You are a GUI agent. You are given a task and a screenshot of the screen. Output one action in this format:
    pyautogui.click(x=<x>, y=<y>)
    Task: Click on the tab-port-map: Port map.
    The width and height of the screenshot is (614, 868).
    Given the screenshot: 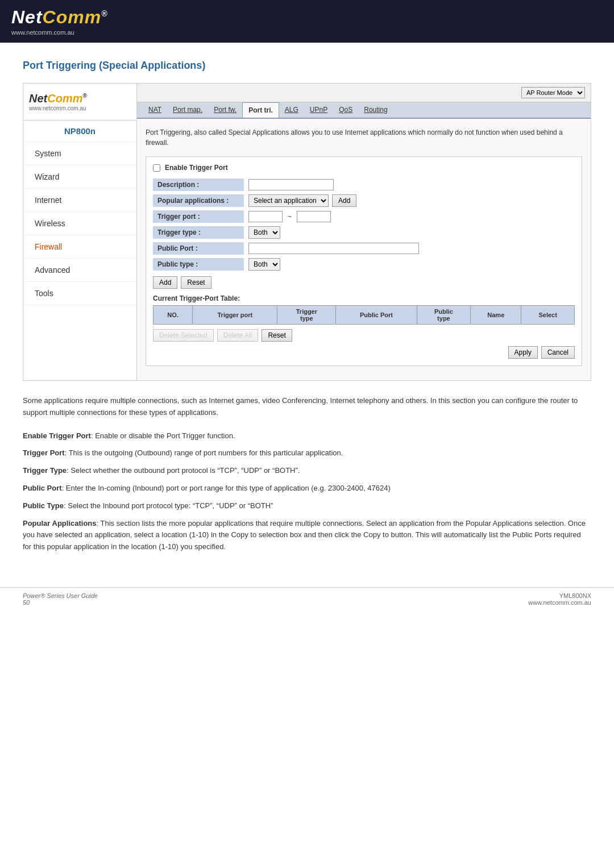 What is the action you would take?
    pyautogui.click(x=188, y=110)
    